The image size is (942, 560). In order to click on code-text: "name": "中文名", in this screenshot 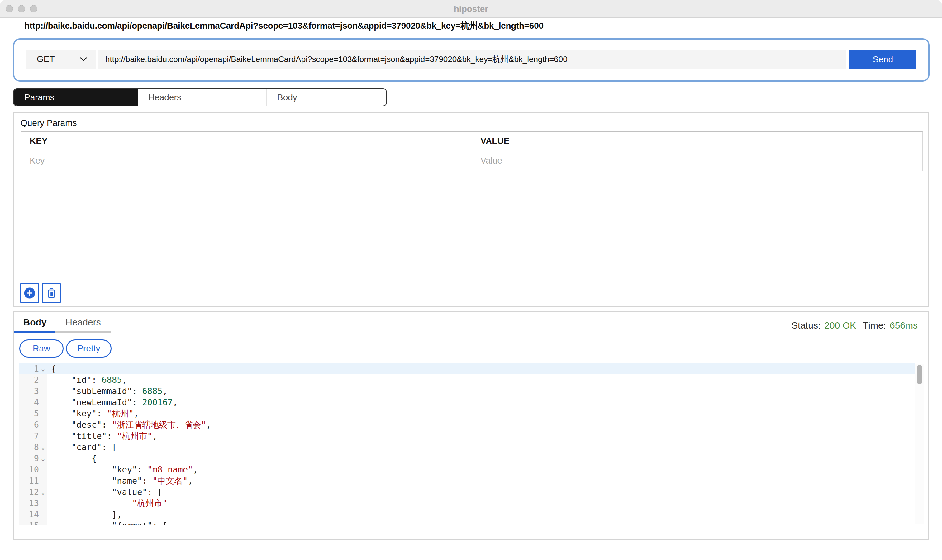, I will do `click(120, 481)`.